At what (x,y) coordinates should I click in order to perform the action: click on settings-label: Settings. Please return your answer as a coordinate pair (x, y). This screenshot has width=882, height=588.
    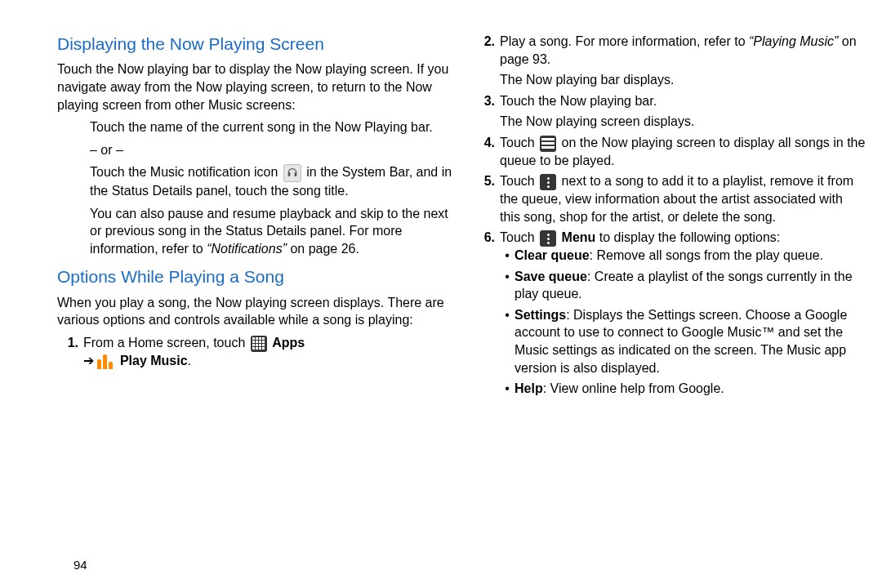
    Looking at the image, I should click on (541, 315).